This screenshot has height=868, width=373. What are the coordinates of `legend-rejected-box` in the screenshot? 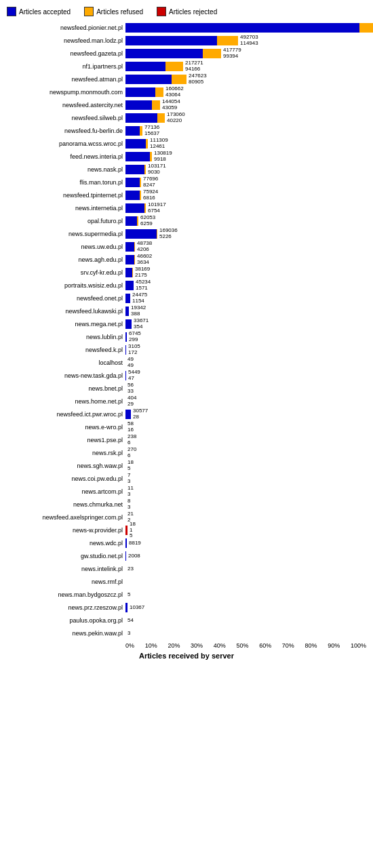 It's located at (161, 12).